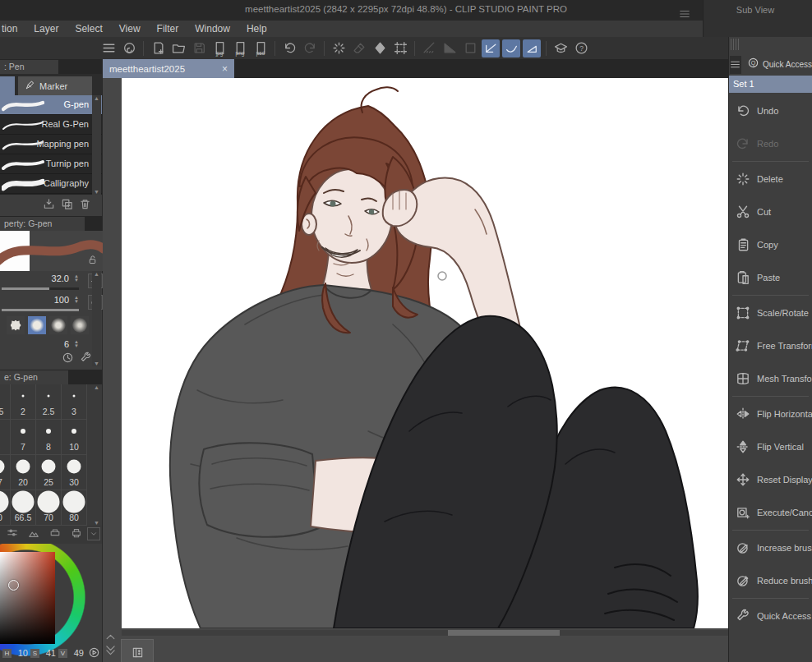  I want to click on qa-item-paste: Paste, so click(771, 278).